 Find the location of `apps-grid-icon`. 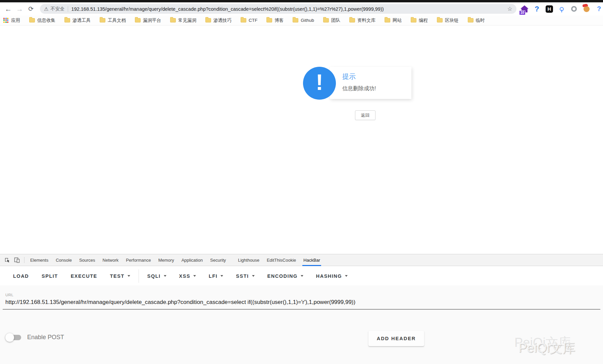

apps-grid-icon is located at coordinates (6, 20).